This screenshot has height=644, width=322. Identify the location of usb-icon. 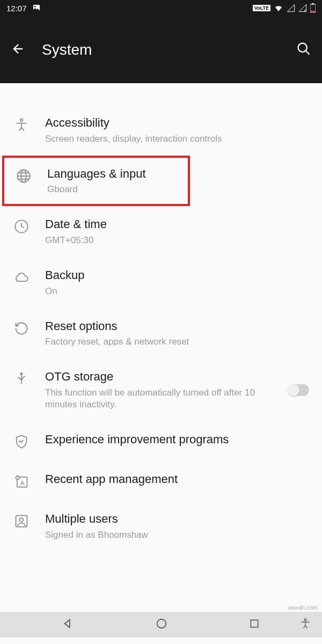
(21, 379).